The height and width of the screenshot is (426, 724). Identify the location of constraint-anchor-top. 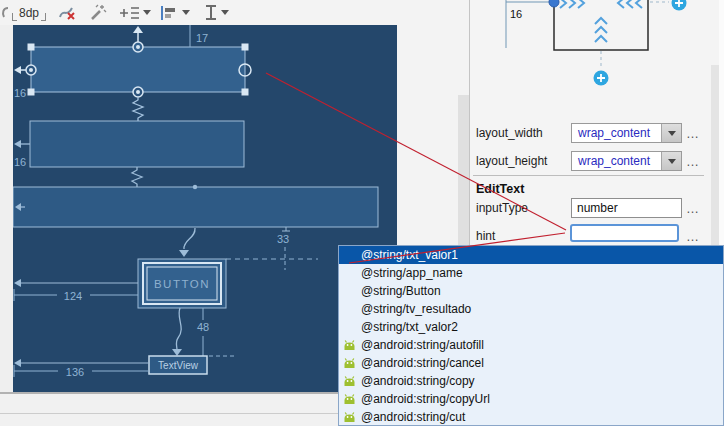
(138, 47).